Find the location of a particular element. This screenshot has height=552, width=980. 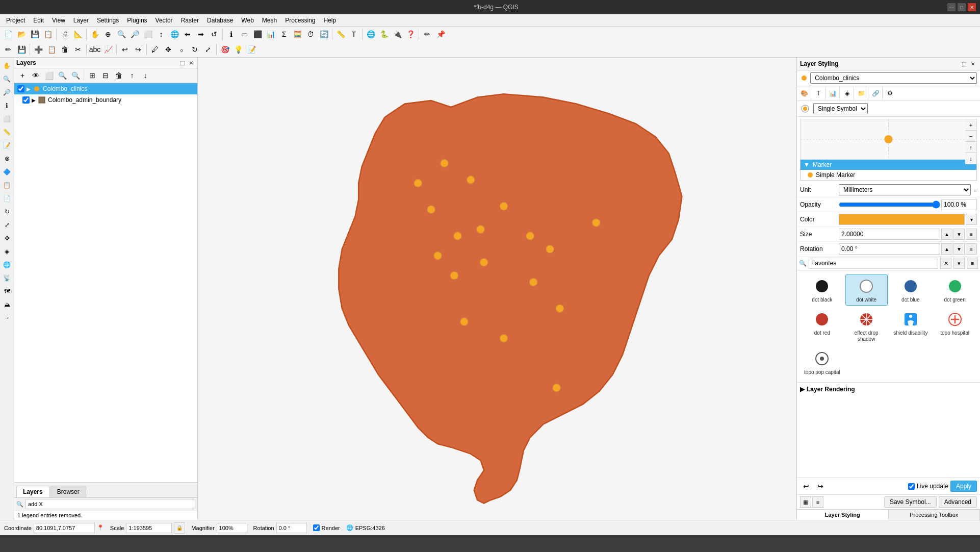

menu-database: Database is located at coordinates (220, 20).